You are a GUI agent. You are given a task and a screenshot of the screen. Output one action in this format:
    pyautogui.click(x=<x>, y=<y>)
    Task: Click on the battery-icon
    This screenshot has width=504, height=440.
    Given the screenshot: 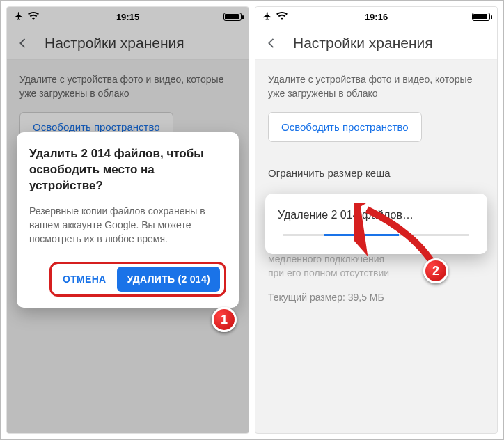 What is the action you would take?
    pyautogui.click(x=481, y=17)
    